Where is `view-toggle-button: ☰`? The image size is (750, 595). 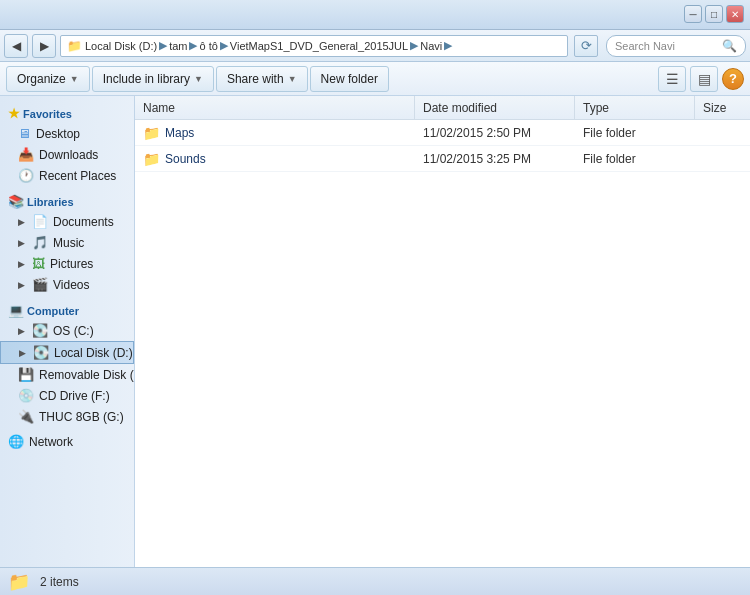
view-toggle-button: ☰ is located at coordinates (672, 79).